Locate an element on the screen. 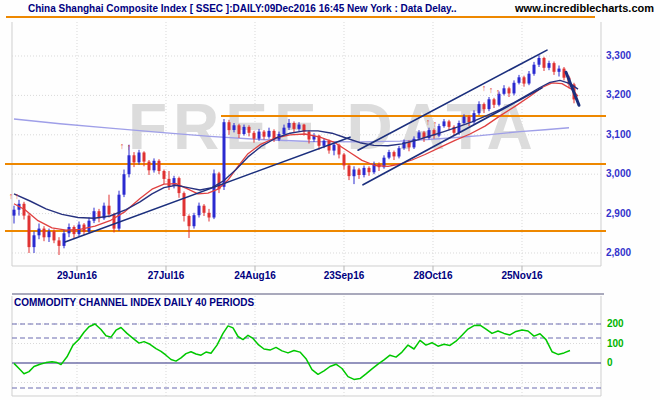 The image size is (660, 400). chart-title: China Shanghai Composite Index [ SSEC ]:… is located at coordinates (242, 8).